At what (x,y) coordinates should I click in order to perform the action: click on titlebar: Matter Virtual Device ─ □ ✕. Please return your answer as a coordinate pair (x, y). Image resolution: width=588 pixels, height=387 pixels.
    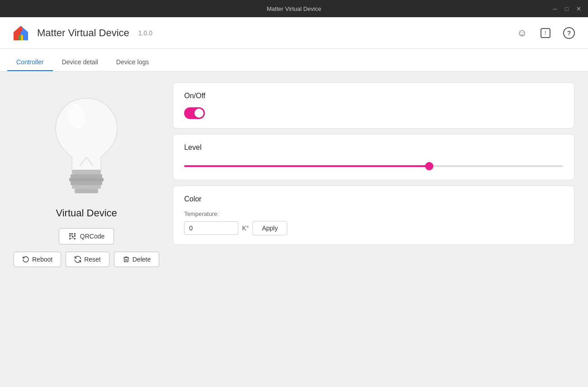
    Looking at the image, I should click on (294, 9).